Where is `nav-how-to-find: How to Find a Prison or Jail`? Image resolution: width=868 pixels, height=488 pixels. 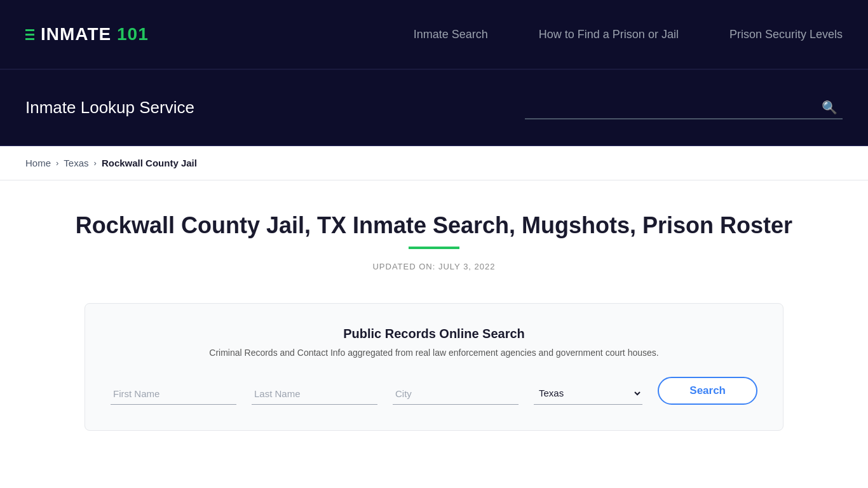
nav-how-to-find: How to Find a Prison or Jail is located at coordinates (609, 34).